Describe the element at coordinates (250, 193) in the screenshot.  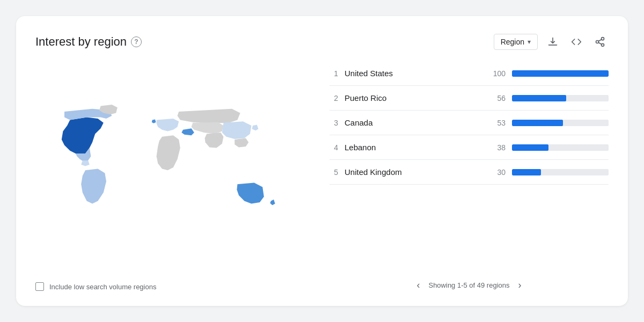
I see `australia-region` at that location.